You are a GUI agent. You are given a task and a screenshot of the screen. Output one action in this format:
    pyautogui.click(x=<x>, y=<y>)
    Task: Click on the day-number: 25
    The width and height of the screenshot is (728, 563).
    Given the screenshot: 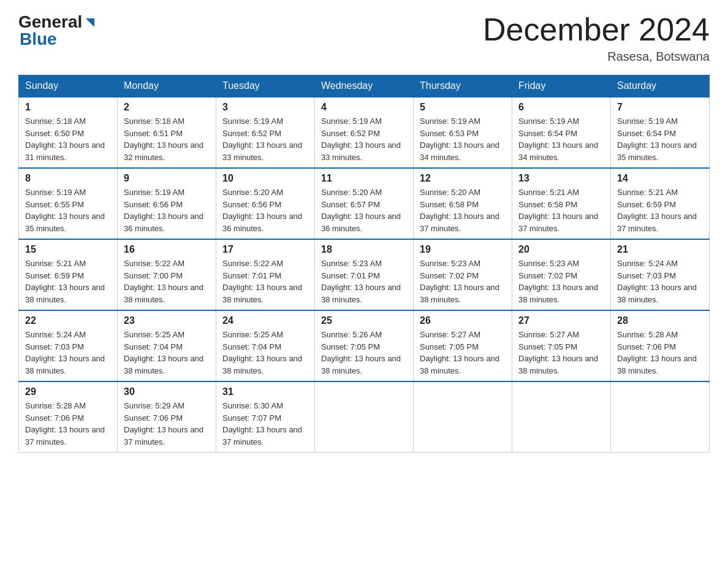 What is the action you would take?
    pyautogui.click(x=364, y=321)
    